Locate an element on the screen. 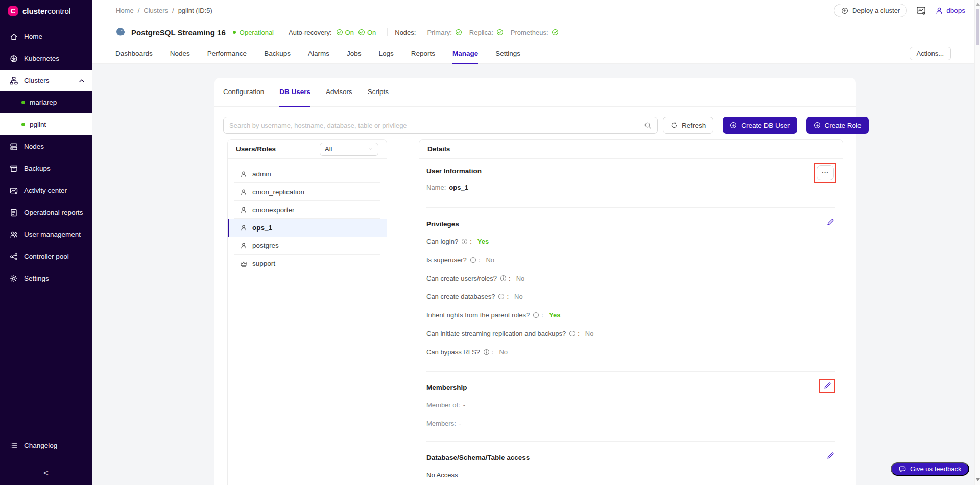 The width and height of the screenshot is (980, 485). users-roles-header: Users/Roles All is located at coordinates (307, 149).